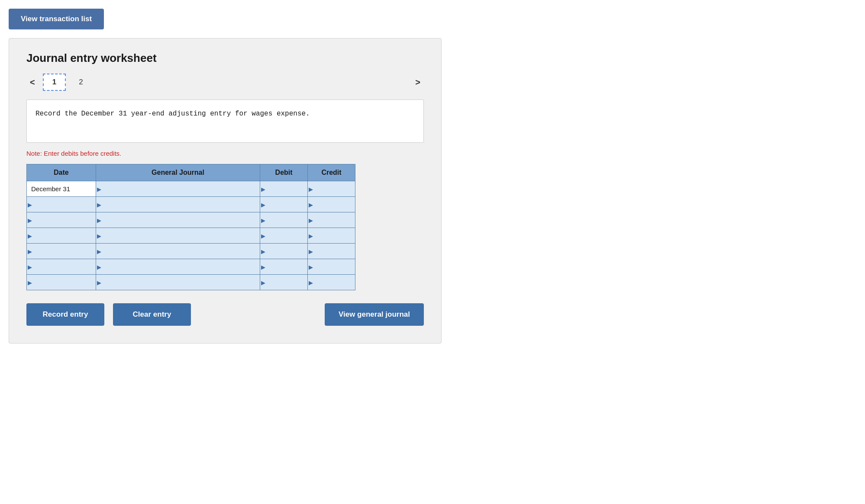 The height and width of the screenshot is (504, 865). Describe the element at coordinates (178, 236) in the screenshot. I see `journal-cell-3: ▶` at that location.